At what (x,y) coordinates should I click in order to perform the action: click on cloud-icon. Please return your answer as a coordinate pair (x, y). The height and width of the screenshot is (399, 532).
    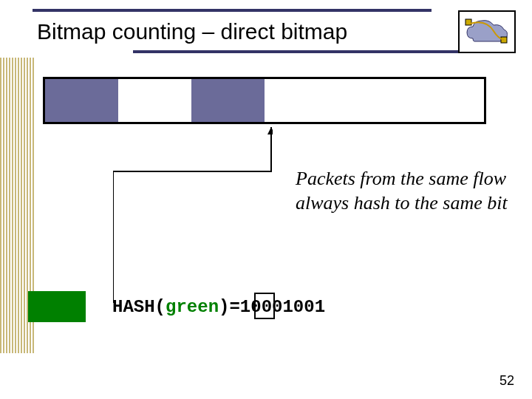
    Looking at the image, I should click on (487, 32).